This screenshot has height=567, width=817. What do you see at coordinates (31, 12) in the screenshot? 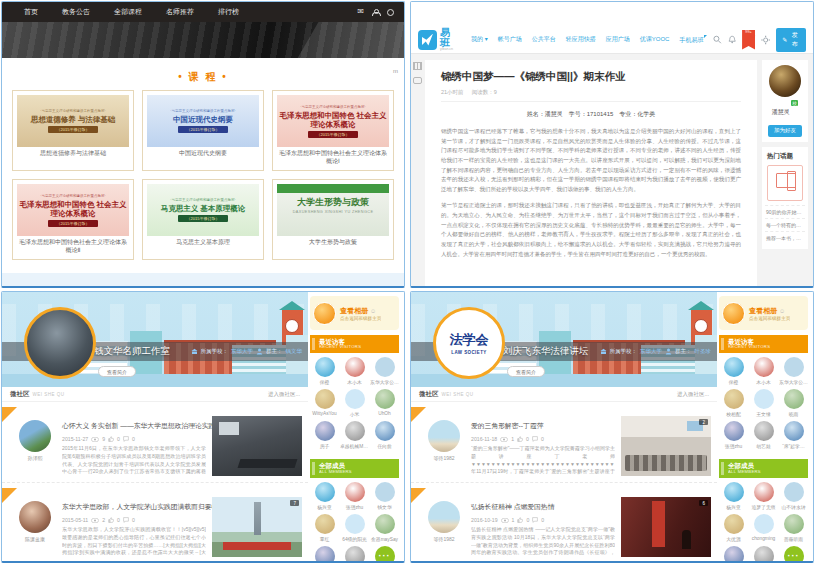
I see `nav-item: 首页` at bounding box center [31, 12].